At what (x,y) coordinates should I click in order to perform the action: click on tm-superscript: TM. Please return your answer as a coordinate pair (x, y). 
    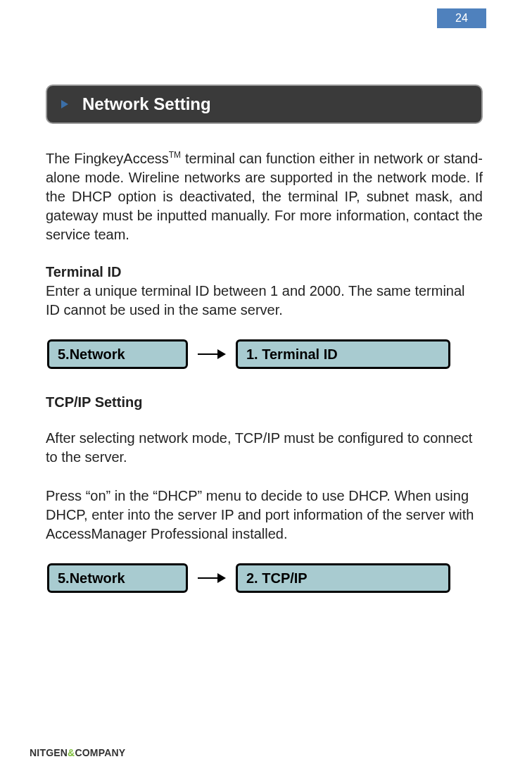
    Looking at the image, I should click on (175, 155).